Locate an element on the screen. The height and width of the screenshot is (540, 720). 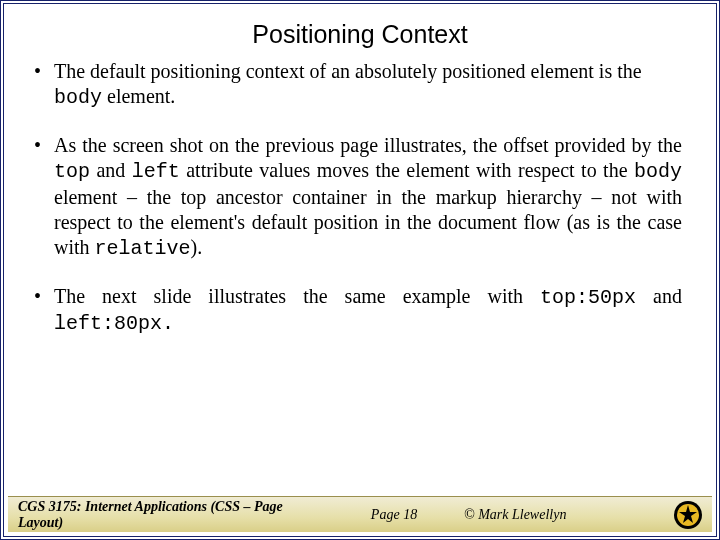
footer-bar: CGS 3175: Internet Applications (CSS – P… is located at coordinates (360, 514).